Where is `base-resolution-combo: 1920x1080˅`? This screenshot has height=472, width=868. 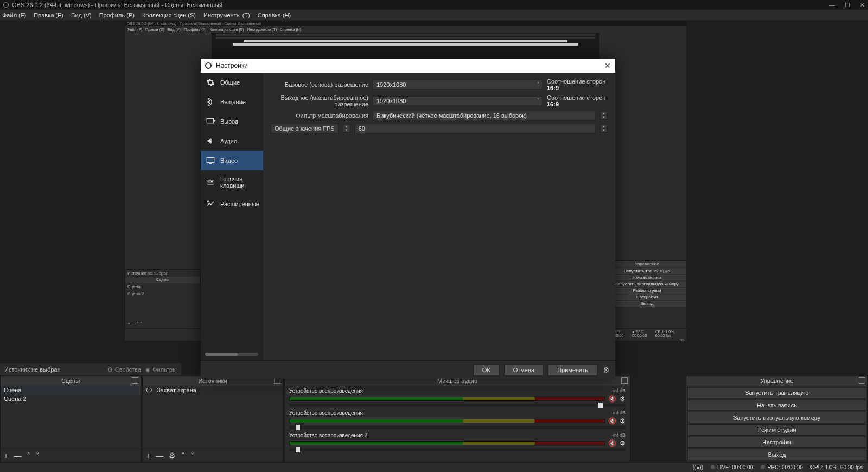 base-resolution-combo: 1920x1080˅ is located at coordinates (458, 85).